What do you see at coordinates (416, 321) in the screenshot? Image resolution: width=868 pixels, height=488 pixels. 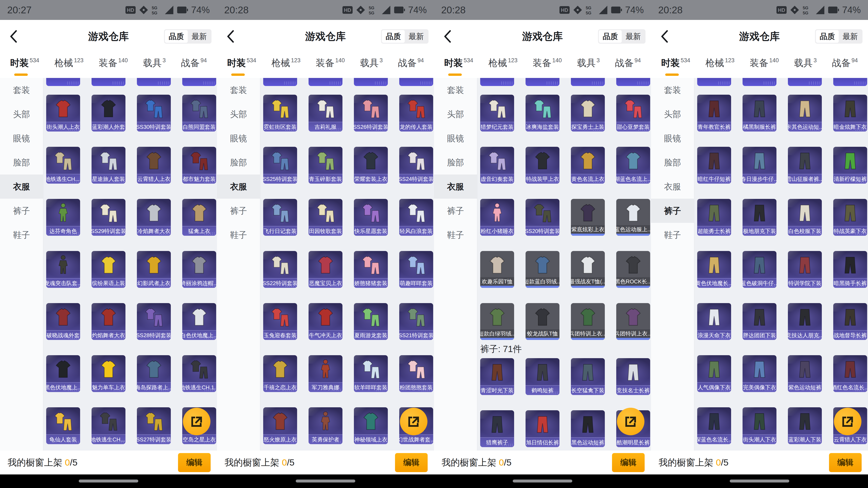 I see `item-tile: SS21特训套装` at bounding box center [416, 321].